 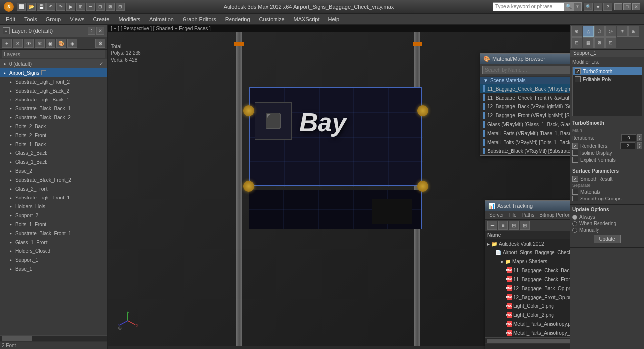 I want to click on tb-btn6: ☰, so click(x=91, y=7).